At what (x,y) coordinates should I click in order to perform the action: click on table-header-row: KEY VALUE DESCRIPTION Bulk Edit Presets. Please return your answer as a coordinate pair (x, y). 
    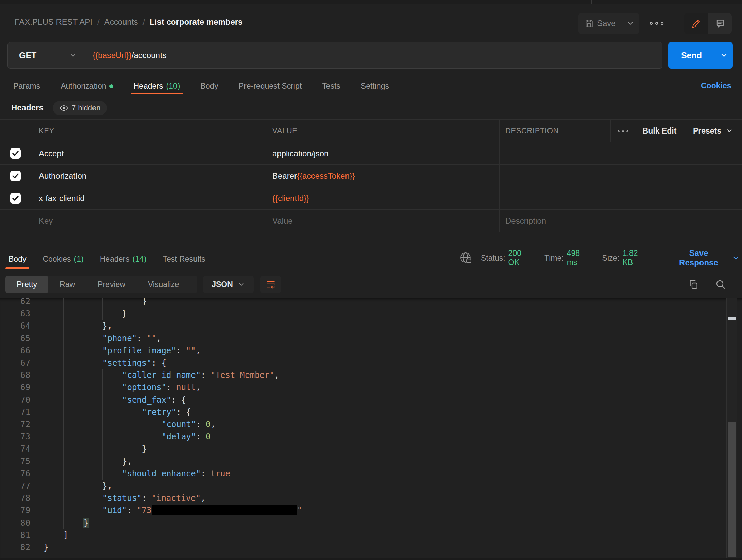
    Looking at the image, I should click on (371, 131).